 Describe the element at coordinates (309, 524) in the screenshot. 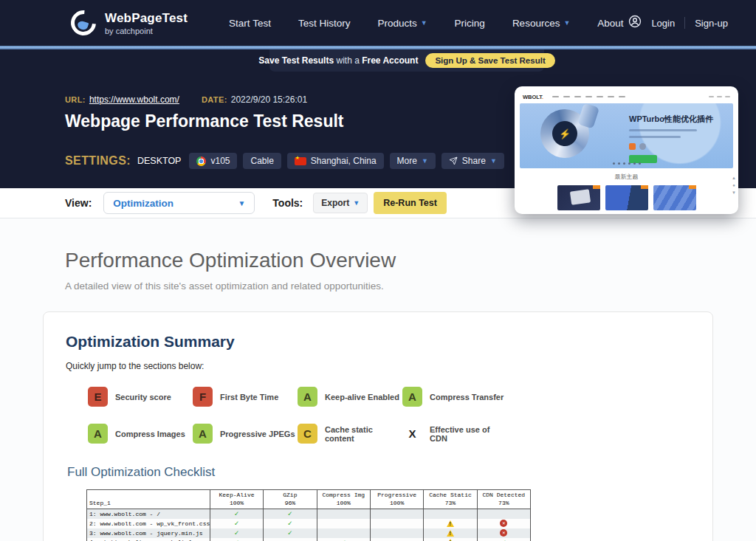

I see `checklist-row: 2: www.wbolt.com - wp_vk_front.css✓✓✕` at that location.